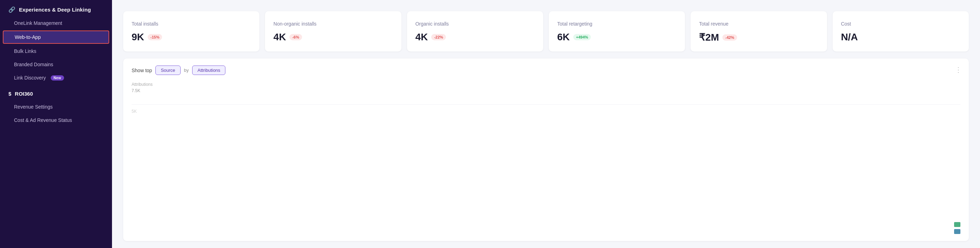 The height and width of the screenshot is (248, 980). What do you see at coordinates (56, 65) in the screenshot?
I see `sidebar-item-branded-domains: Branded Domains` at bounding box center [56, 65].